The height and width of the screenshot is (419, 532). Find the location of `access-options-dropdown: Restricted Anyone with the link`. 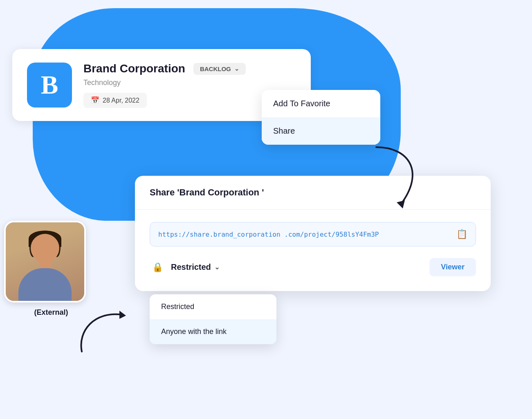

access-options-dropdown: Restricted Anyone with the link is located at coordinates (213, 319).